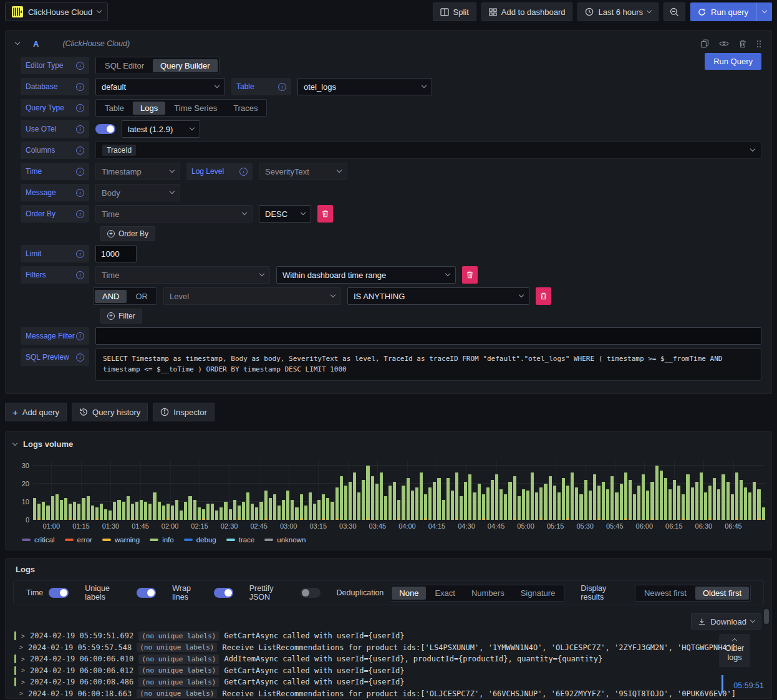 The image size is (777, 700). What do you see at coordinates (142, 297) in the screenshot?
I see `option-or: OR` at bounding box center [142, 297].